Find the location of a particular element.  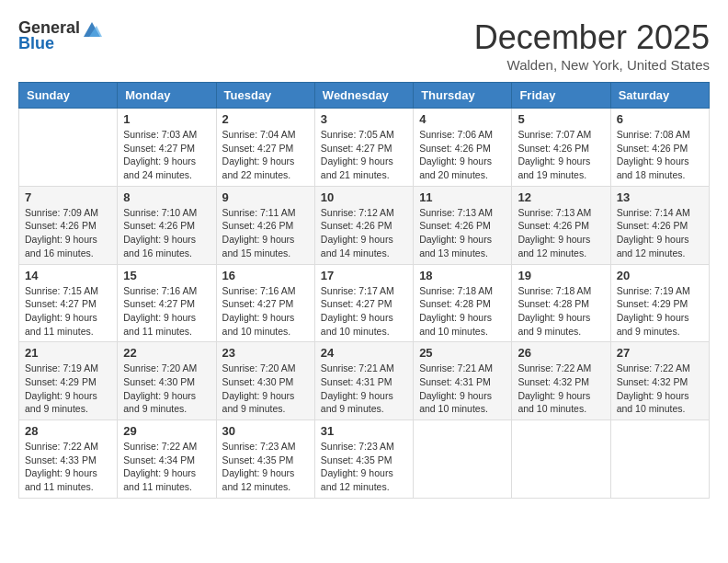

location: Walden, New York, United States is located at coordinates (592, 64).